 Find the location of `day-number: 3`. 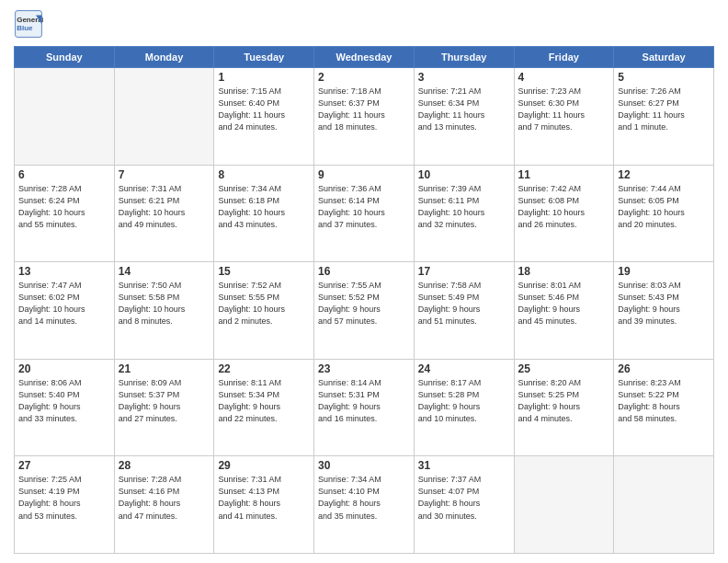

day-number: 3 is located at coordinates (464, 77).